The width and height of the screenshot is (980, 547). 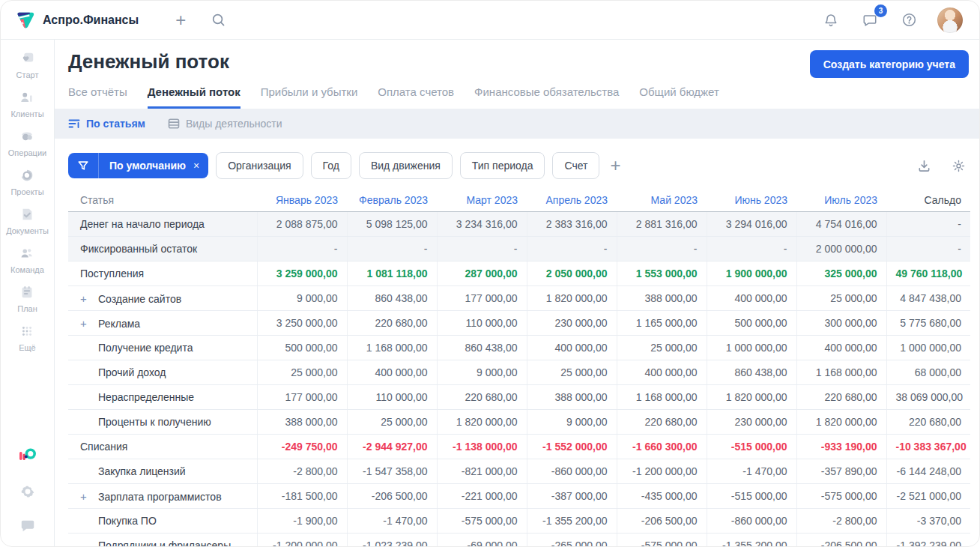 What do you see at coordinates (547, 97) in the screenshot?
I see `tab-liabilities: Финансовые обязательства` at bounding box center [547, 97].